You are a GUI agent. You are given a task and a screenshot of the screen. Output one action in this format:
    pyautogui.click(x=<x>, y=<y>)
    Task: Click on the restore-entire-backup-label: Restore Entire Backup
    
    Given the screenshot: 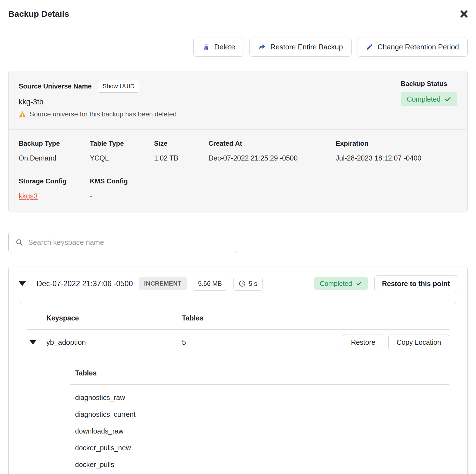 What is the action you would take?
    pyautogui.click(x=307, y=47)
    